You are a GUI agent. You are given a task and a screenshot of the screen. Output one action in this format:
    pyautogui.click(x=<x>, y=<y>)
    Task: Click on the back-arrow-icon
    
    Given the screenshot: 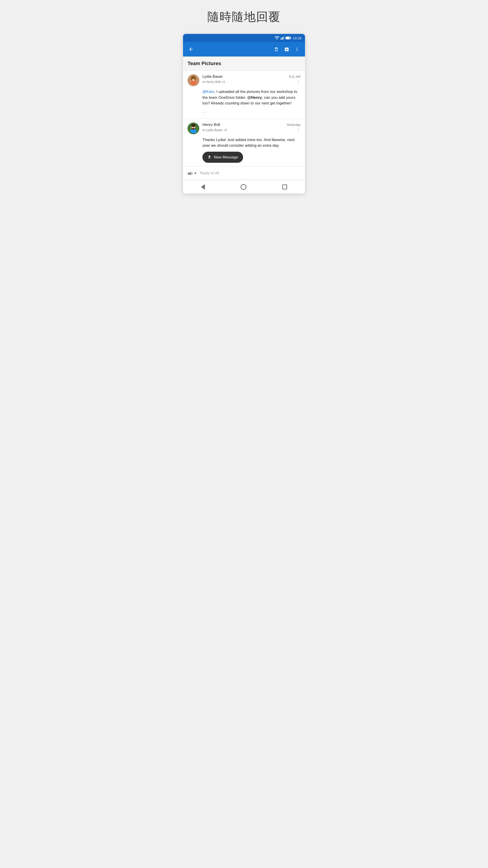 What is the action you would take?
    pyautogui.click(x=191, y=49)
    